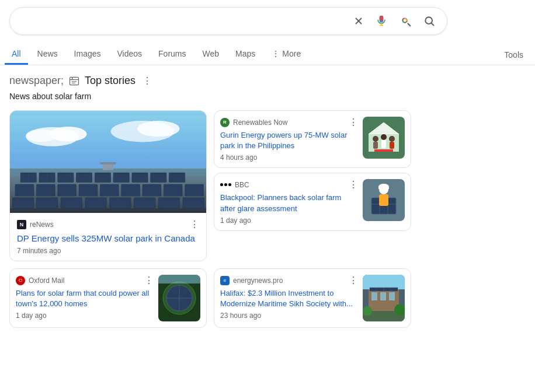 This screenshot has height=392, width=535. What do you see at coordinates (312, 139) in the screenshot?
I see `article-card-right-top: R Renewables Now ⋮ Gurin Energy powers u…` at bounding box center [312, 139].